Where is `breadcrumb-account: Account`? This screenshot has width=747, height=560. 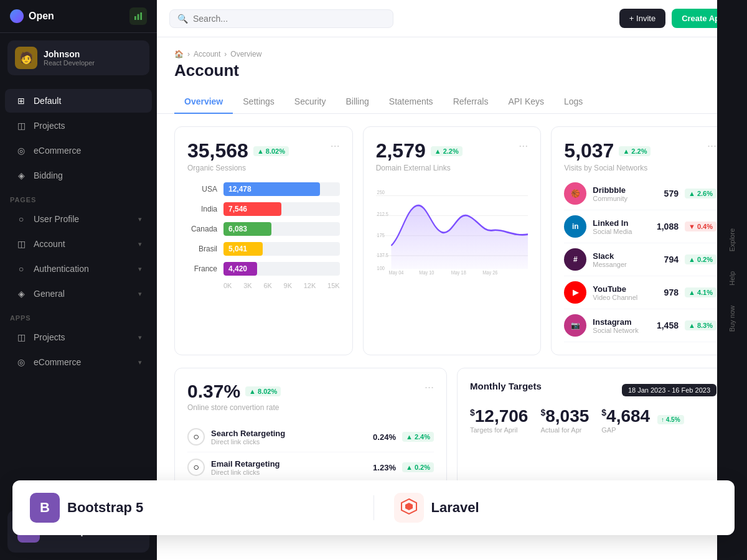 breadcrumb-account: Account is located at coordinates (207, 54).